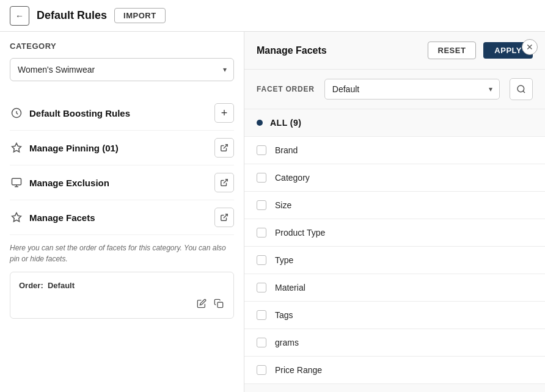 The height and width of the screenshot is (392, 545). What do you see at coordinates (286, 150) in the screenshot?
I see `facet-name-brand: Brand` at bounding box center [286, 150].